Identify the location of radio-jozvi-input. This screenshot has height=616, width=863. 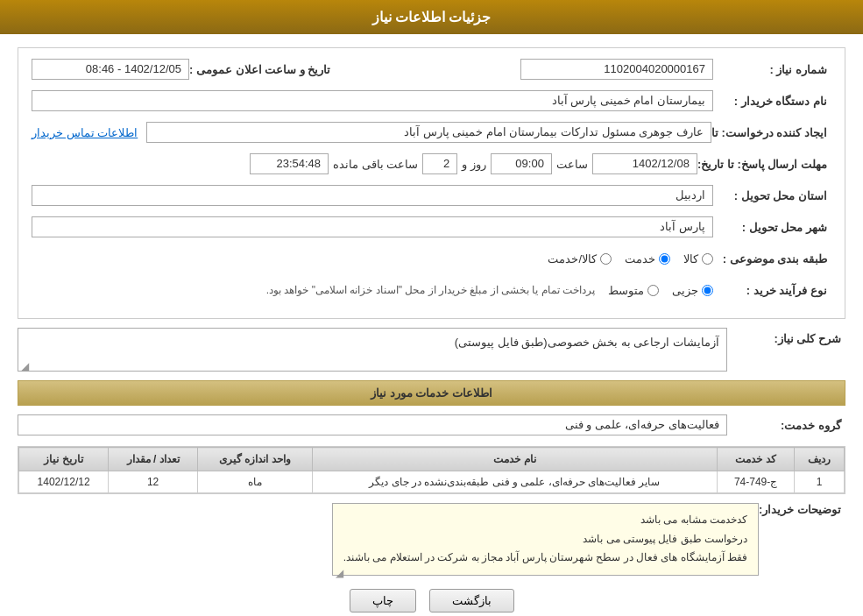
(708, 291).